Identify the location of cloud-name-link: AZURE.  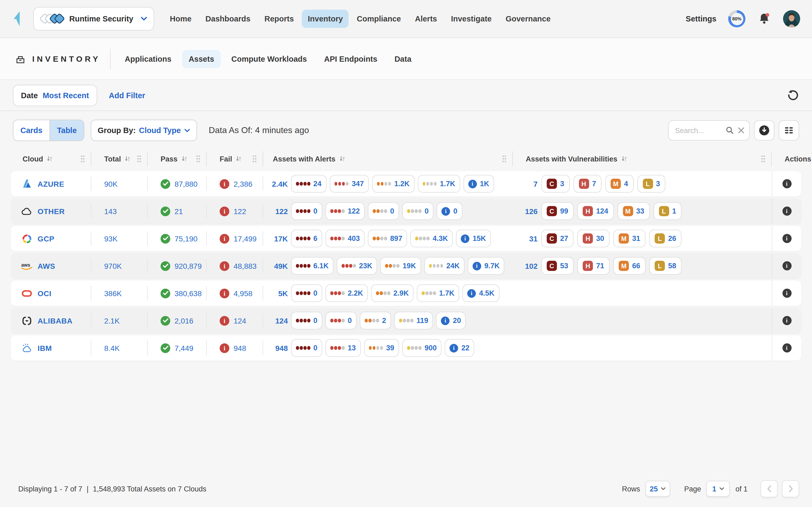
(51, 184).